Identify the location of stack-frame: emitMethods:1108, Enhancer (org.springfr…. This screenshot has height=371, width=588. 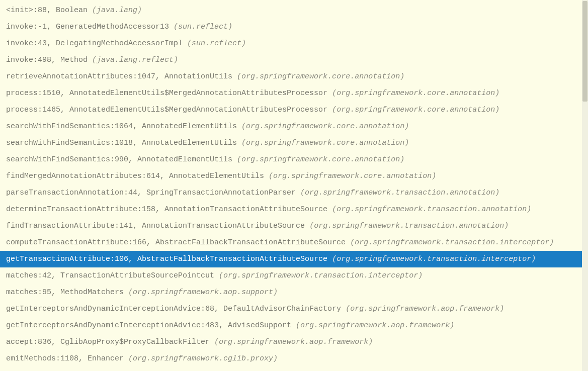
(294, 359).